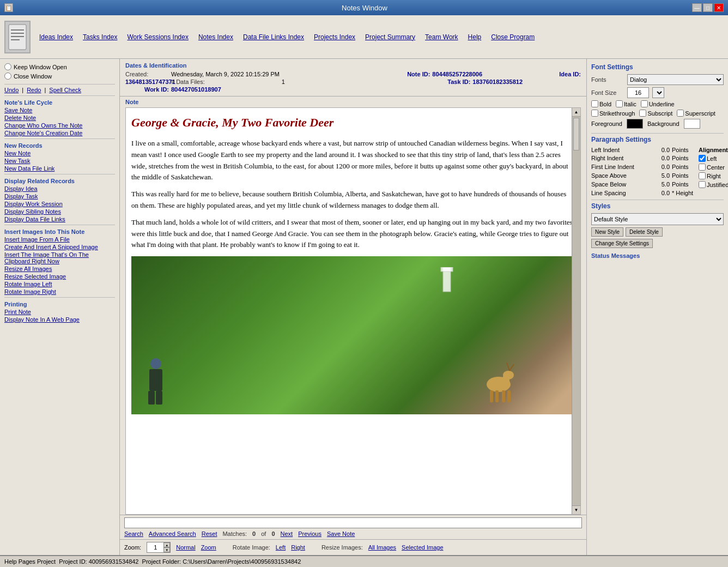 The height and width of the screenshot is (567, 728). What do you see at coordinates (692, 124) in the screenshot?
I see `background-color-box` at bounding box center [692, 124].